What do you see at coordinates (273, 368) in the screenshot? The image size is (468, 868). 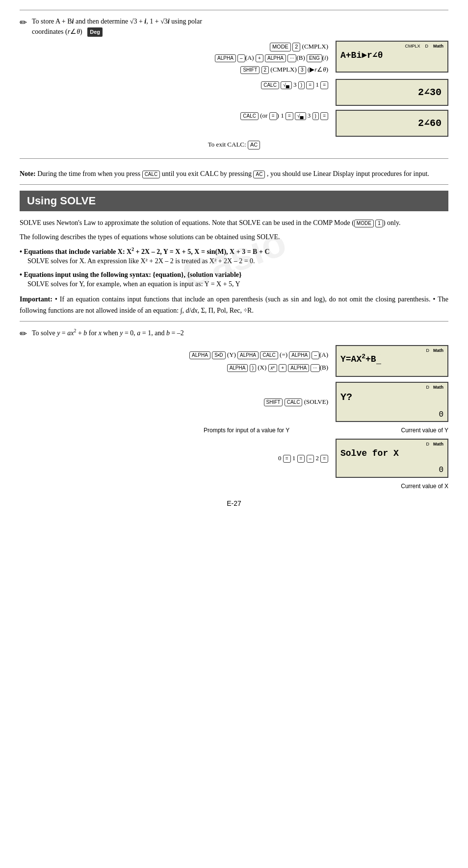 I see `x2-key: x²` at bounding box center [273, 368].